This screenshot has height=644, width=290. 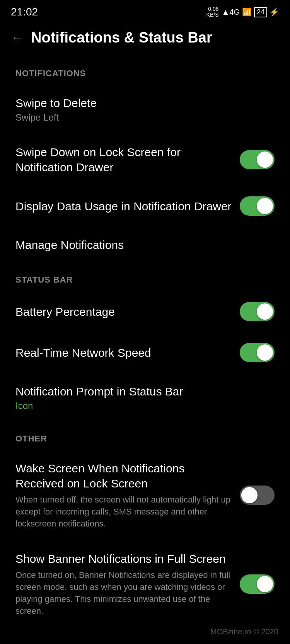 What do you see at coordinates (124, 593) in the screenshot?
I see `item-desc-show-banner: Once turned on, Banner Notifications are…` at bounding box center [124, 593].